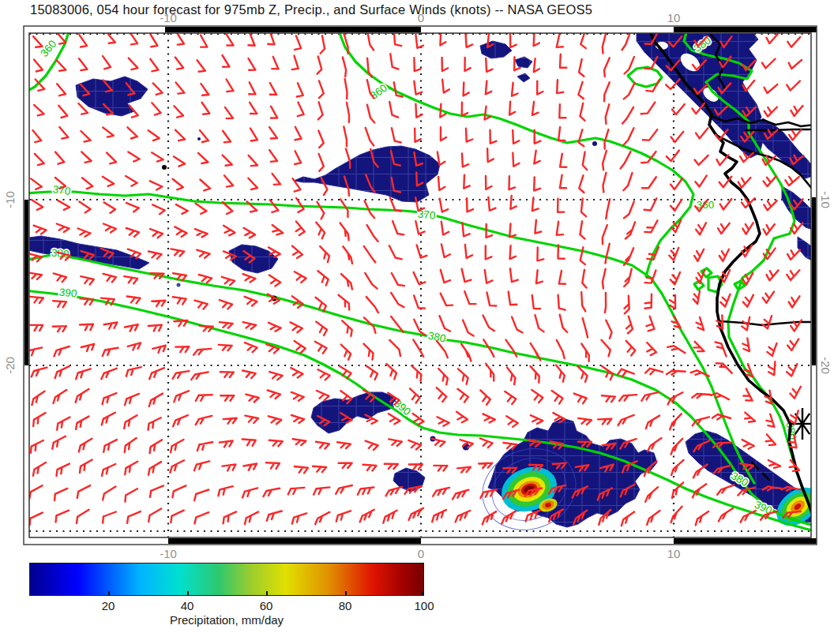  Describe the element at coordinates (227, 579) in the screenshot. I see `colorbar-gradient` at that location.